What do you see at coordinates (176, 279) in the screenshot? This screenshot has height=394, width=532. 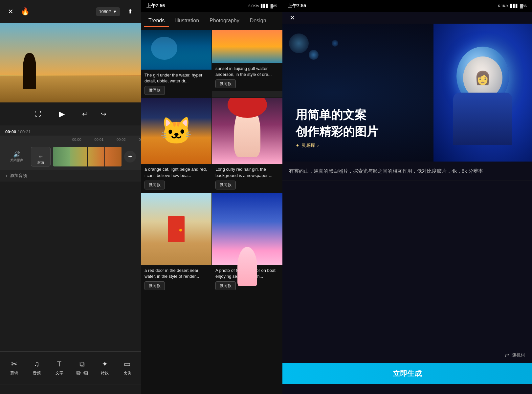 I see `card-reddoor-body: a red door in the desert near water, in …` at bounding box center [176, 279].